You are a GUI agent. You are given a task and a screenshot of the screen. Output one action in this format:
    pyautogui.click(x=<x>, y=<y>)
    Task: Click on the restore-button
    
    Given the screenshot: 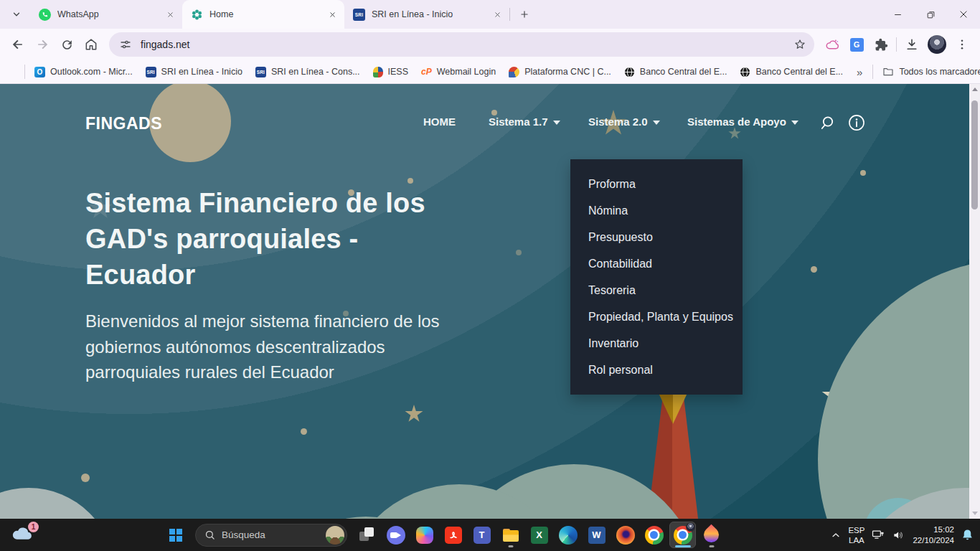 What is the action you would take?
    pyautogui.click(x=930, y=14)
    